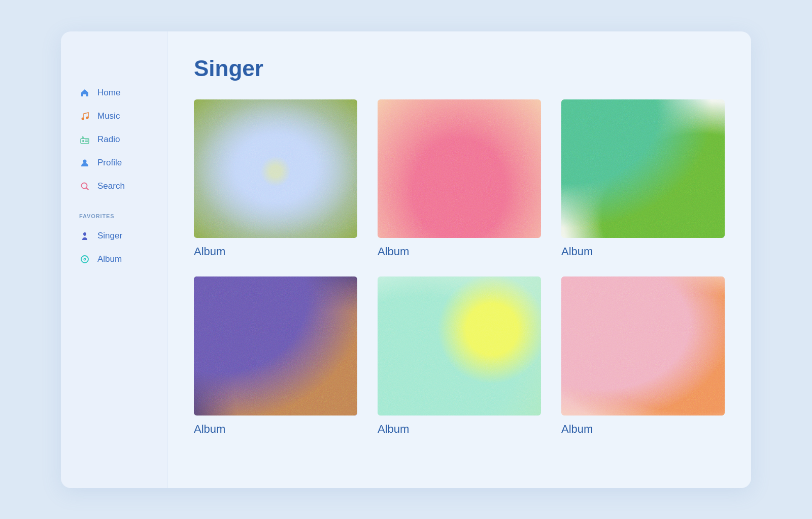  Describe the element at coordinates (276, 179) in the screenshot. I see `album-card-1: Album` at that location.